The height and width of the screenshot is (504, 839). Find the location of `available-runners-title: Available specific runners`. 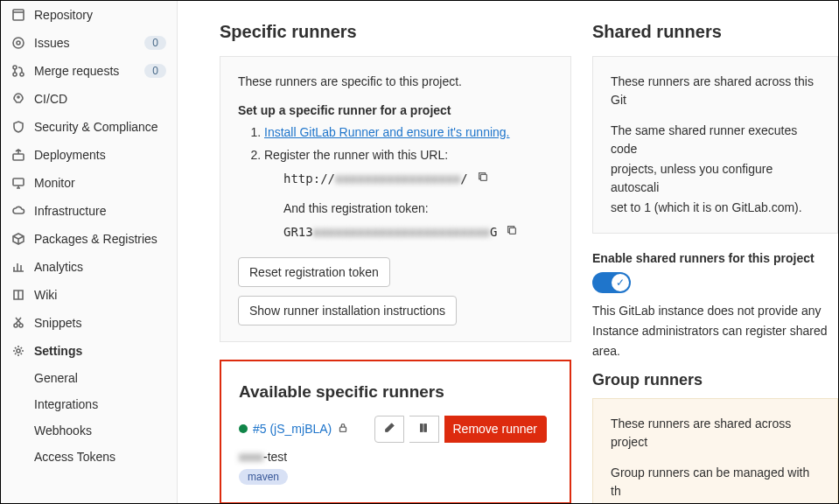

available-runners-title: Available specific runners is located at coordinates (395, 392).